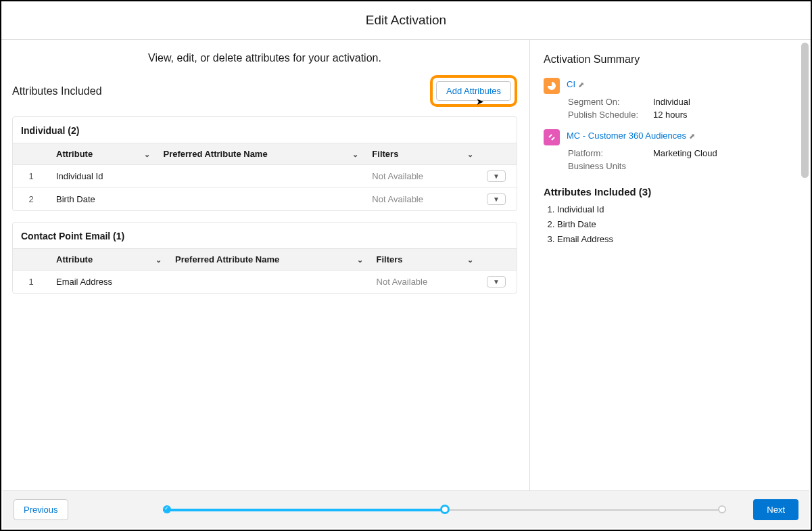 Image resolution: width=812 pixels, height=531 pixels. I want to click on individual-table-section: Individual (2) Attribute⌄ Preferred Attr…, so click(265, 164).